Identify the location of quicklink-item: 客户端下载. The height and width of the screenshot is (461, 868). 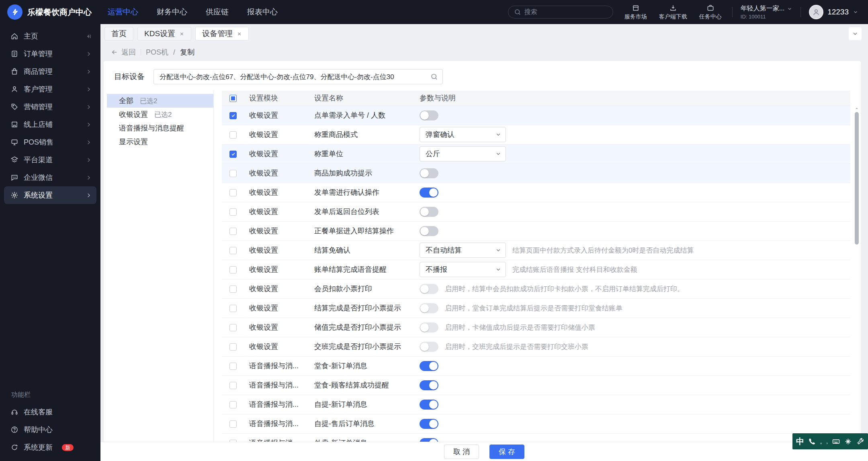
(673, 12).